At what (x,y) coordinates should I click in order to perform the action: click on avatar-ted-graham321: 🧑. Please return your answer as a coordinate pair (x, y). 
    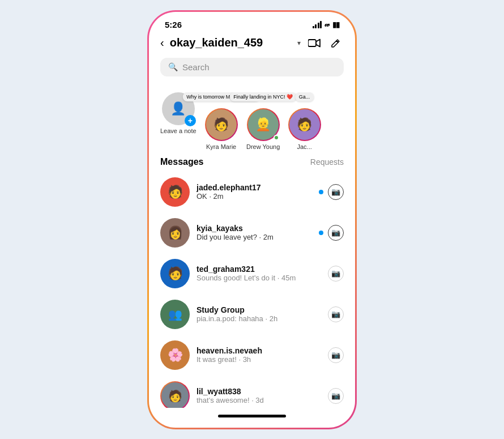
    Looking at the image, I should click on (175, 274).